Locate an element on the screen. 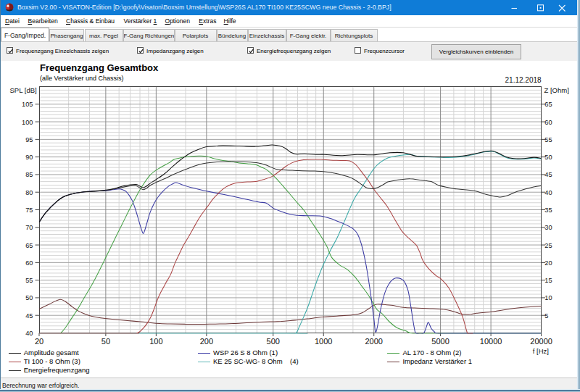  svg-text: 10 is located at coordinates (548, 298).